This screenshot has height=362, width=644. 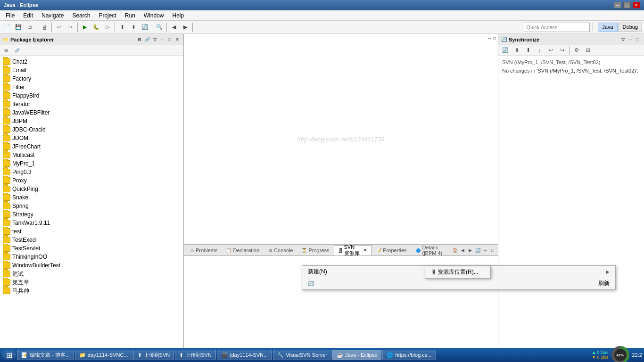 What do you see at coordinates (91, 206) in the screenshot?
I see `tree-item-spring: Spring` at bounding box center [91, 206].